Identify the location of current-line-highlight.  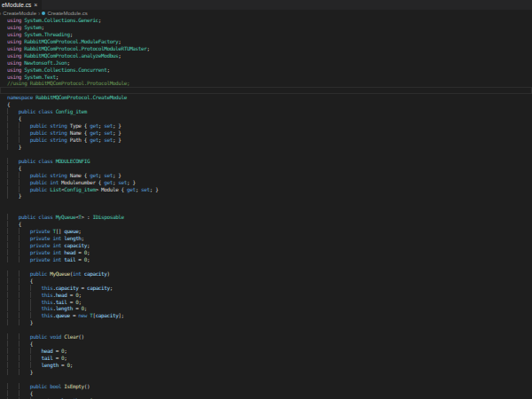
(266, 90).